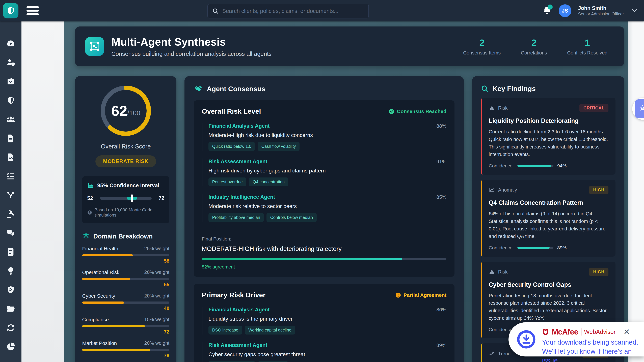  Describe the element at coordinates (534, 166) in the screenshot. I see `confidence-bar-fill` at that location.